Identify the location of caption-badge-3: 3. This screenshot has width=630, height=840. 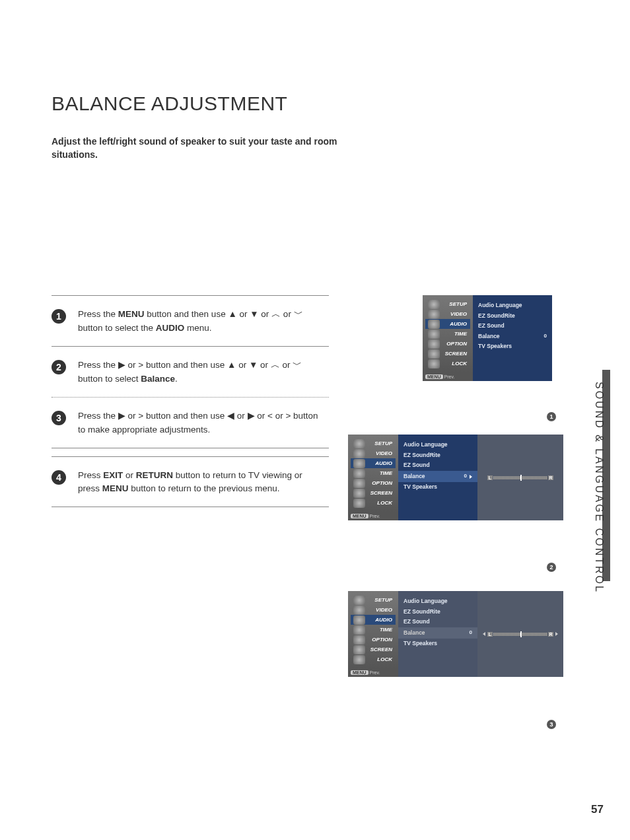
(551, 724).